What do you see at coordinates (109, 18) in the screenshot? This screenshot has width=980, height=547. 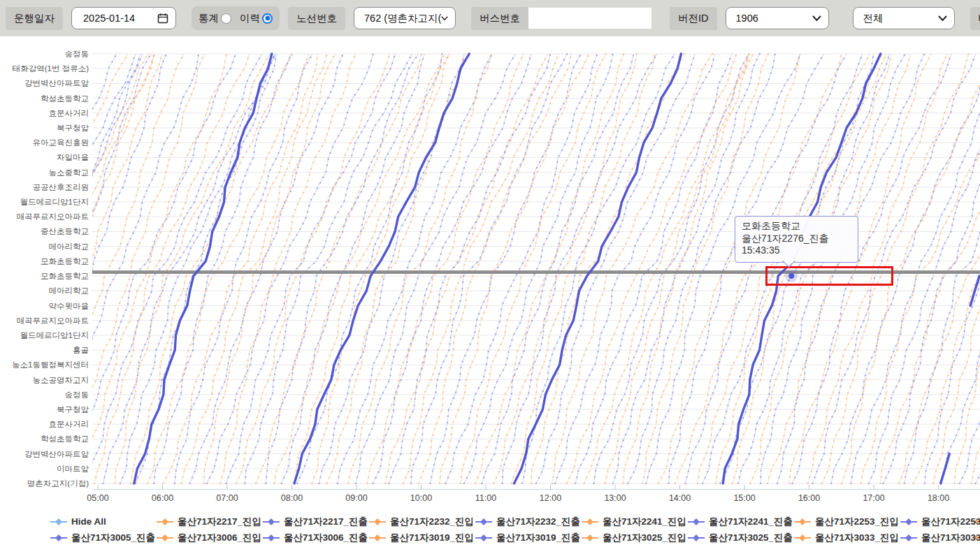 I see `operation-date-value: 2025-01-14` at bounding box center [109, 18].